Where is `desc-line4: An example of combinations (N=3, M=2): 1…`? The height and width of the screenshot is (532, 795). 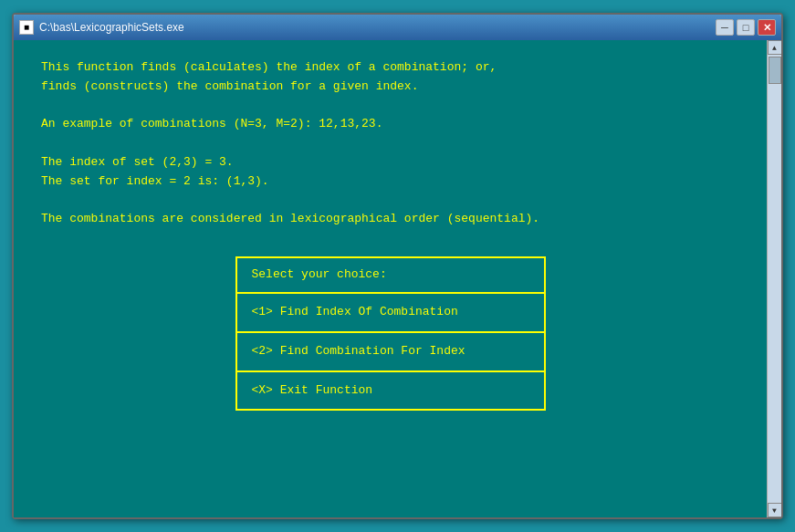
desc-line4: An example of combinations (N=3, M=2): 1… is located at coordinates (391, 124).